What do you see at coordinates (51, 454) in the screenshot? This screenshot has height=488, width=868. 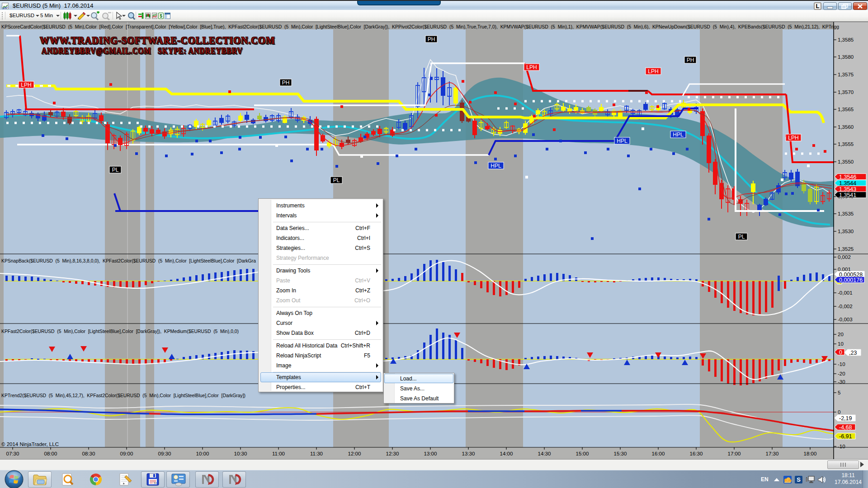 I see `svg-text: 08:00` at bounding box center [51, 454].